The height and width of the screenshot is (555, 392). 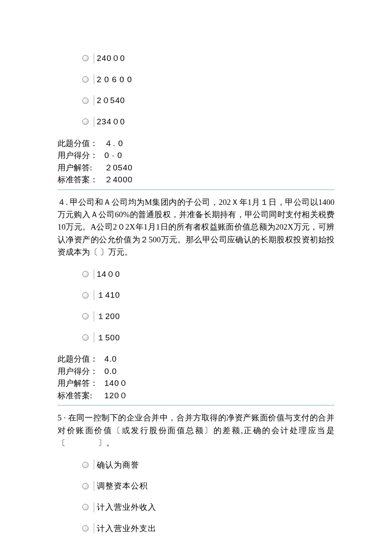 What do you see at coordinates (208, 316) in the screenshot?
I see `q4-option-3: １200` at bounding box center [208, 316].